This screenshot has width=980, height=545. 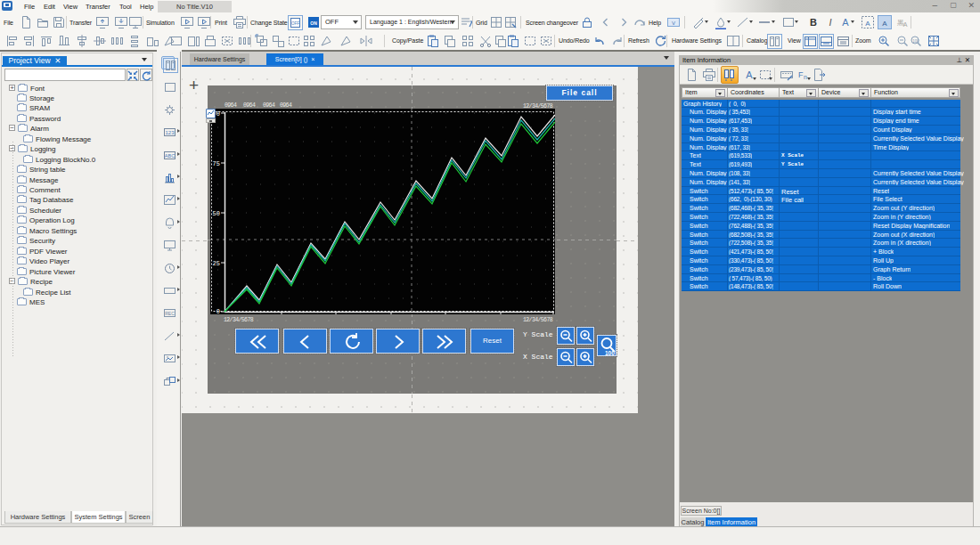 What do you see at coordinates (813, 22) in the screenshot?
I see `svg-text: B` at bounding box center [813, 22].